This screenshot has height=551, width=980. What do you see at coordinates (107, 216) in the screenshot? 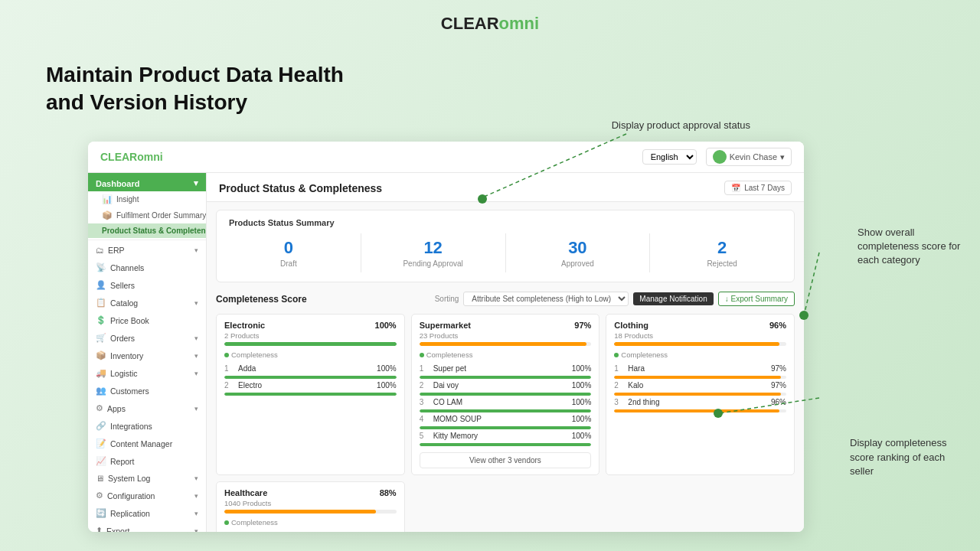
I see `fulfilment-icon: 📦` at bounding box center [107, 216].